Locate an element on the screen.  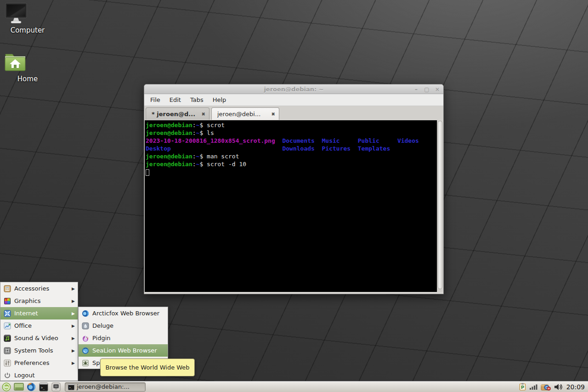
close-icon: ✕ is located at coordinates (437, 90).